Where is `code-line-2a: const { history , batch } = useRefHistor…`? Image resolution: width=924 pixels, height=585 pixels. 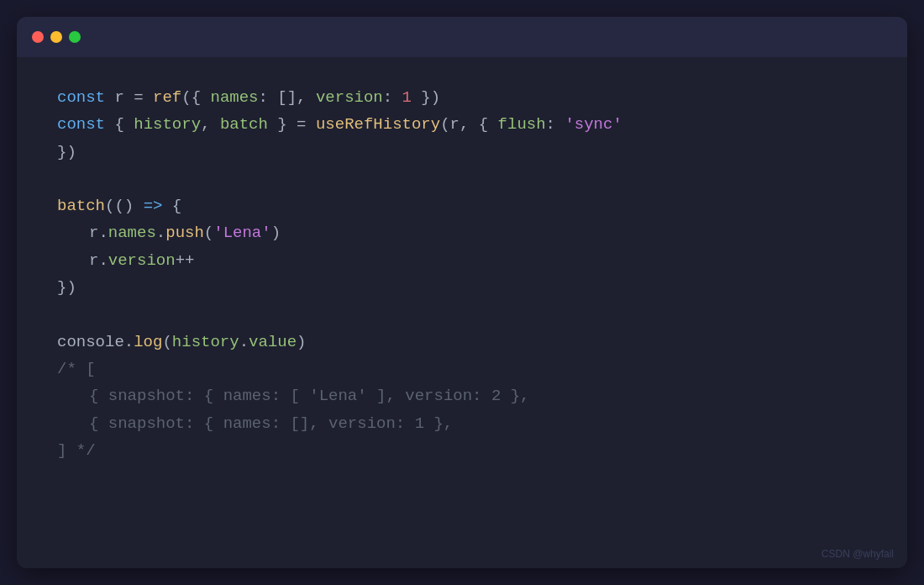 code-line-2a: const { history , batch } = useRefHistor… is located at coordinates (462, 124).